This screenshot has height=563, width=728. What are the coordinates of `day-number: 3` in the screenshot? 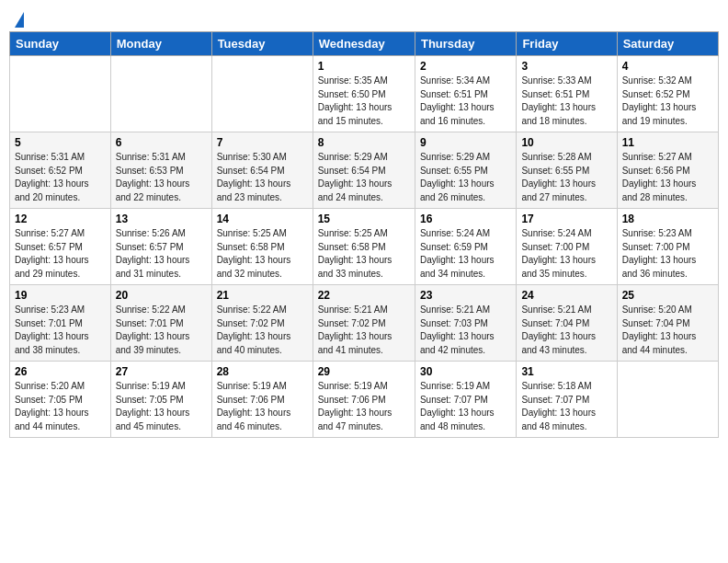 It's located at (566, 66).